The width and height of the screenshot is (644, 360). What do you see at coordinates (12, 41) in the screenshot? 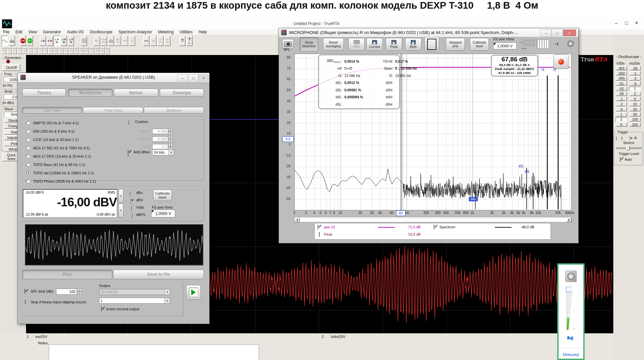
I see `spectrum-tool-icon` at bounding box center [12, 41].